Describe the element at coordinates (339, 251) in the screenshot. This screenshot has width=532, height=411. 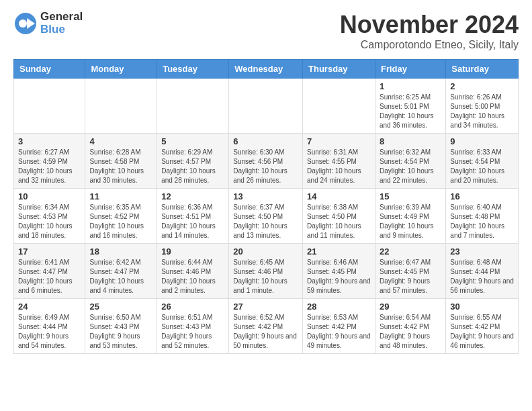
I see `day-number: 21` at that location.